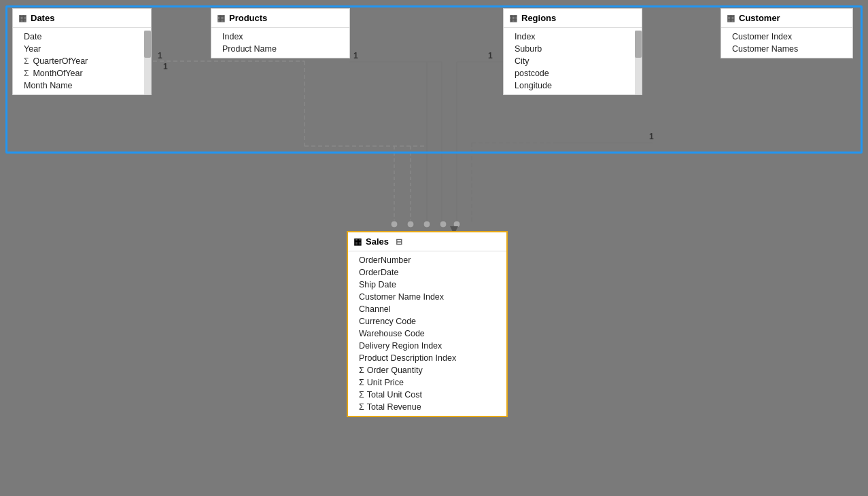 This screenshot has height=496, width=868. What do you see at coordinates (280, 33) in the screenshot?
I see `products-table: ▦ Products Index Product Name` at bounding box center [280, 33].